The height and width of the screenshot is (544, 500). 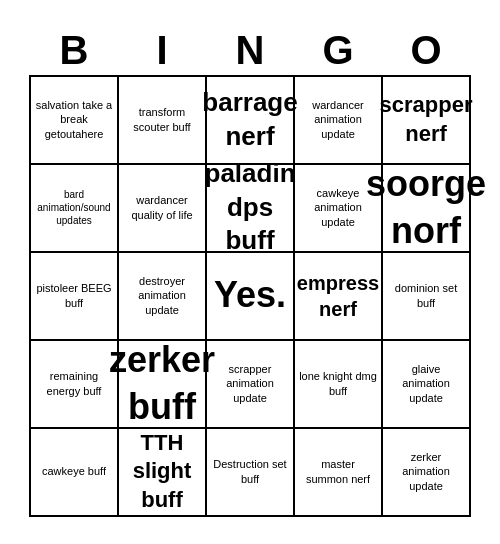 What do you see at coordinates (251, 297) in the screenshot?
I see `grid-cell: Yes.` at bounding box center [251, 297].